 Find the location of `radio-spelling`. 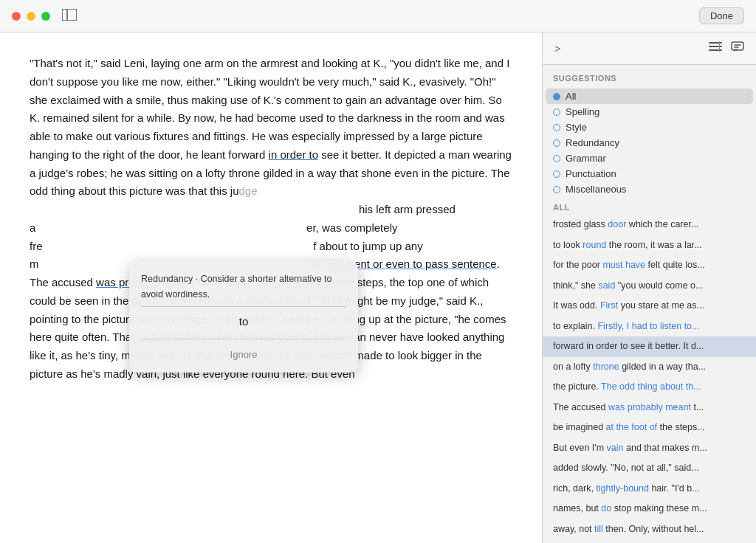

radio-spelling is located at coordinates (557, 112).